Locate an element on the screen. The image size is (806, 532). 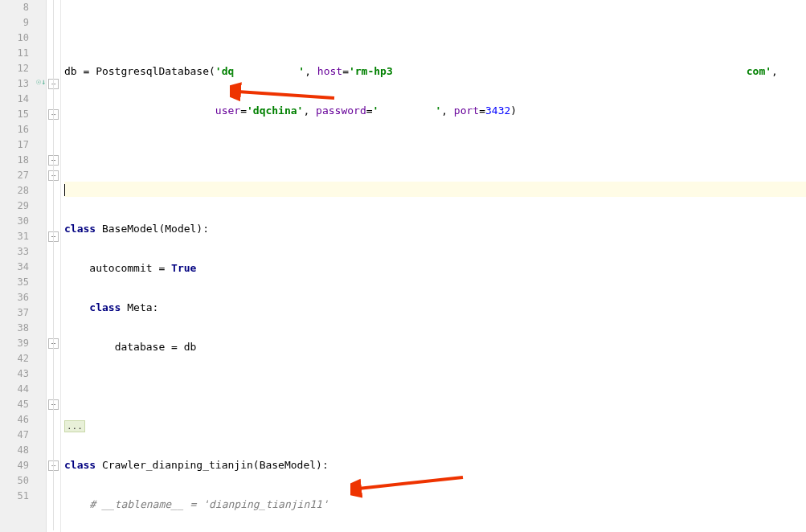
line-number: 10 is located at coordinates (16, 39).